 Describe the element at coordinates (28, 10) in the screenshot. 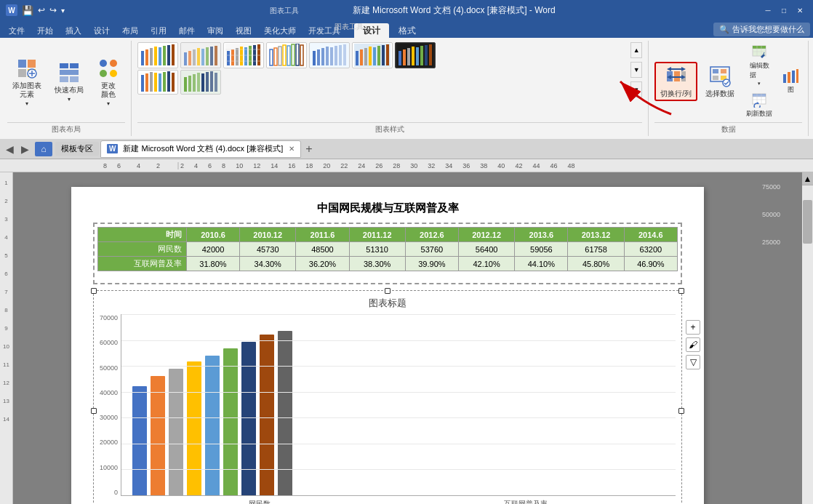

I see `quick-access-save: 💾` at that location.